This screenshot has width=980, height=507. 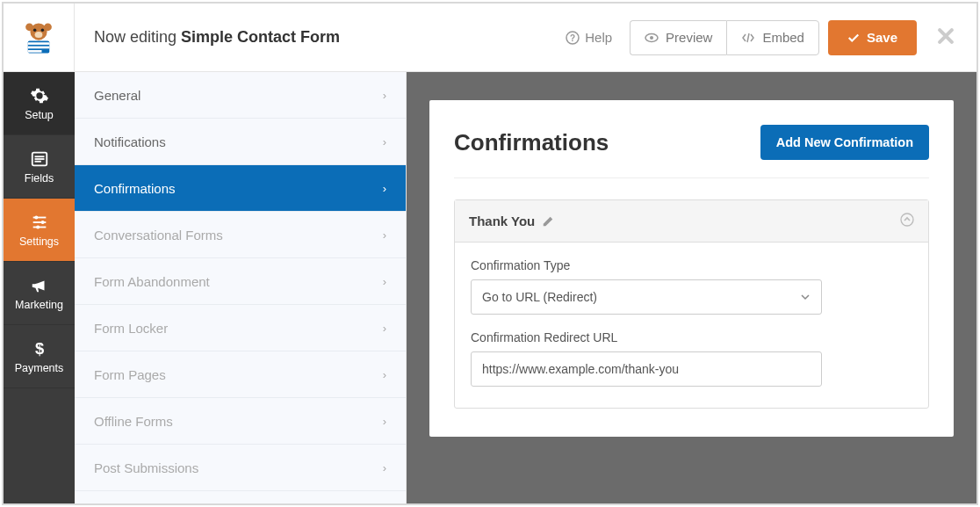 I want to click on save-label: Save, so click(x=882, y=37).